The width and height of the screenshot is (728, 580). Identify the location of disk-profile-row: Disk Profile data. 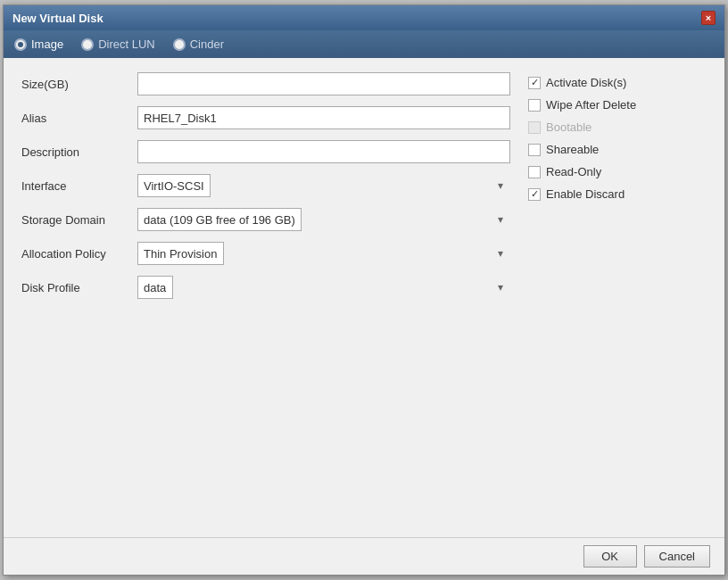
(266, 287).